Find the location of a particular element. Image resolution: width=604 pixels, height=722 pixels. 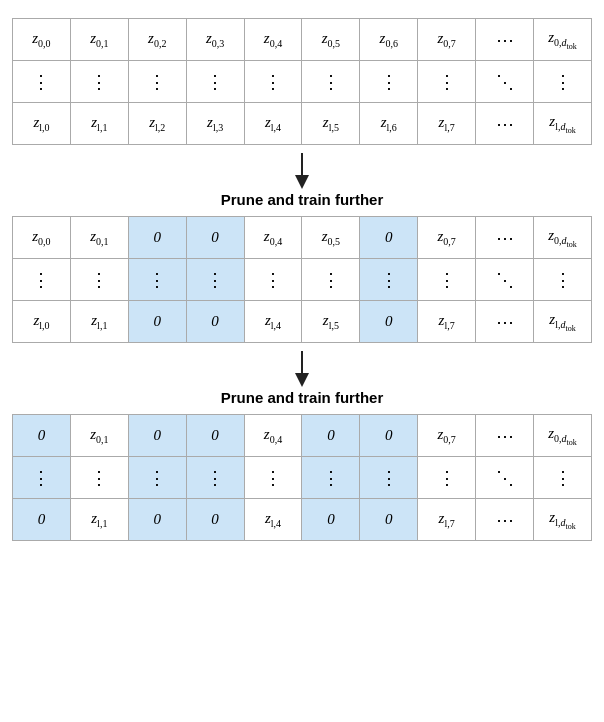

table-cell: zl,2 is located at coordinates (157, 124).